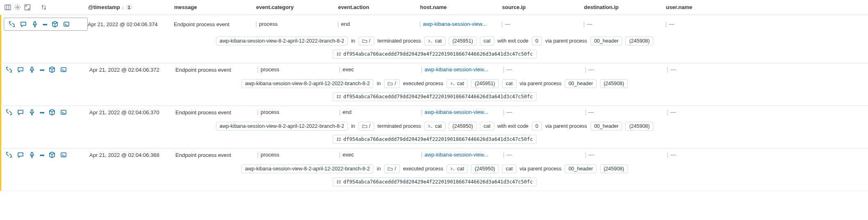  I want to click on cell-timestamp: Apr 21, 2022 @ 02:04:06.370, so click(132, 112).